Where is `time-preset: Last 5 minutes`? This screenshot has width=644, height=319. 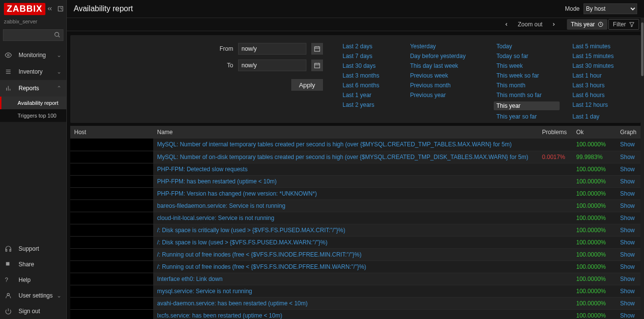 time-preset: Last 5 minutes is located at coordinates (602, 46).